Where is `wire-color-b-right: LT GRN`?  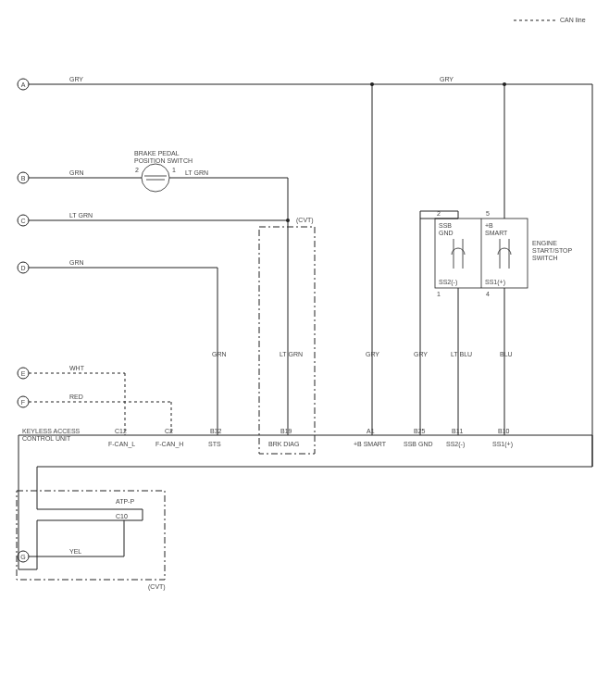
wire-color-b-right: LT GRN is located at coordinates (196, 172).